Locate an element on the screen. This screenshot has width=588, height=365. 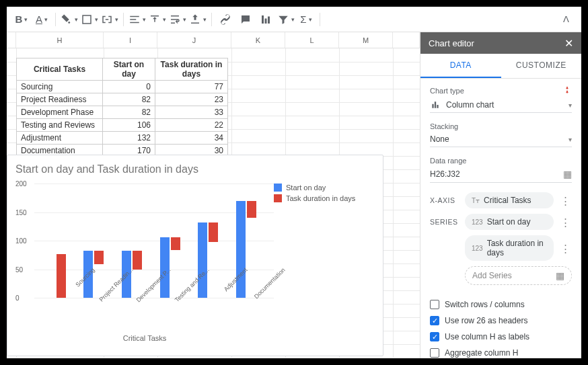
chart-type-select: Column chart ▾ is located at coordinates (501, 106).